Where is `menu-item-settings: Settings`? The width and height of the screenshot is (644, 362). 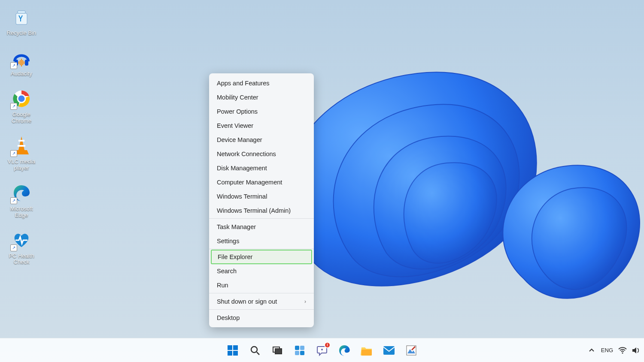 menu-item-settings: Settings is located at coordinates (261, 241).